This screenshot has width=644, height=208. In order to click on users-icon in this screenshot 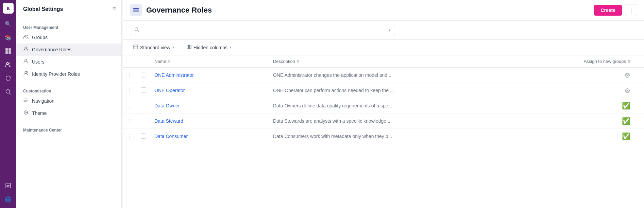, I will do `click(26, 62)`.